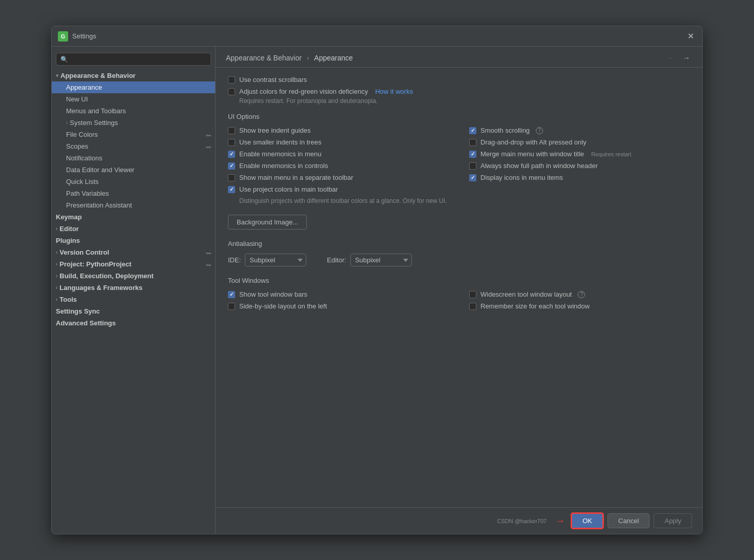  What do you see at coordinates (273, 80) in the screenshot?
I see `contrast-scrollbars-label: Use contrast scrollbars` at bounding box center [273, 80].